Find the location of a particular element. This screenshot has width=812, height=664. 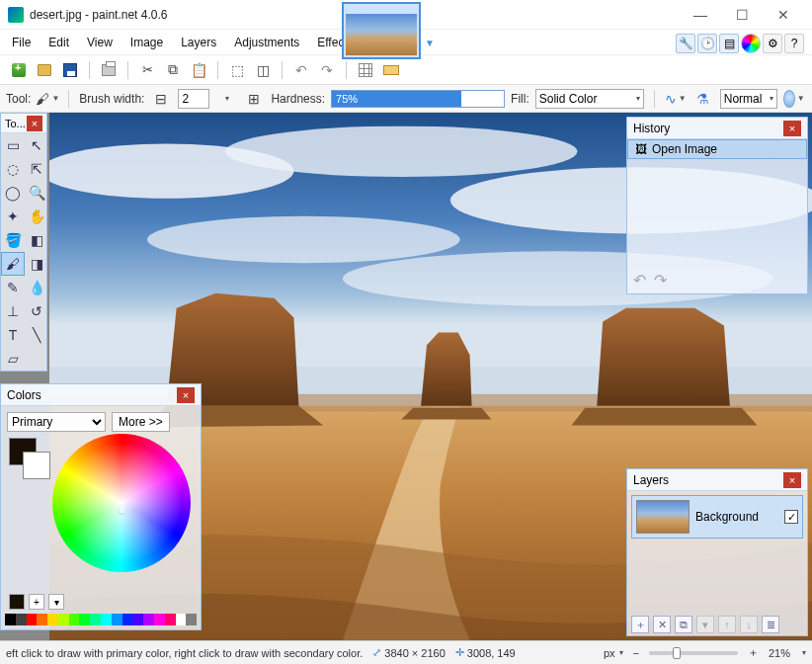

layer-add-button: ＋ is located at coordinates (640, 624).